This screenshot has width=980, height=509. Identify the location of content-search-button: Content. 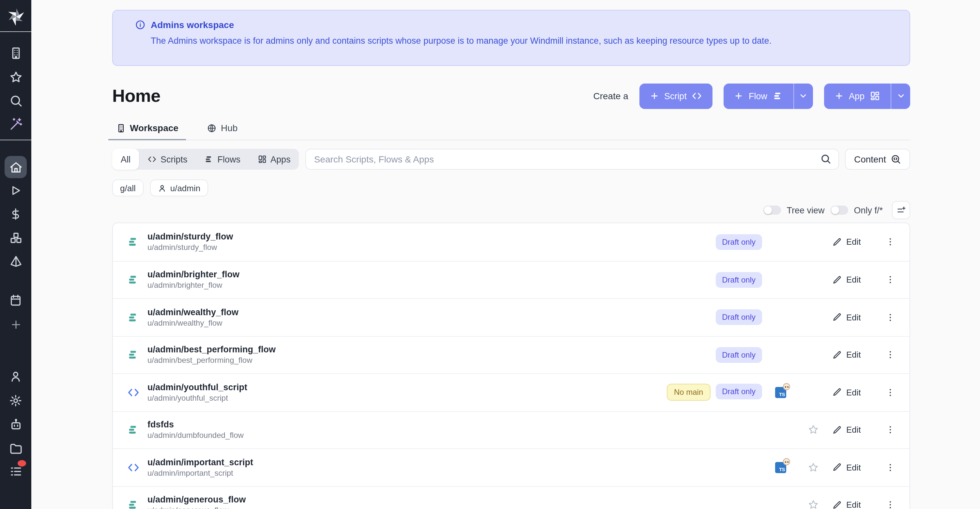
(877, 159).